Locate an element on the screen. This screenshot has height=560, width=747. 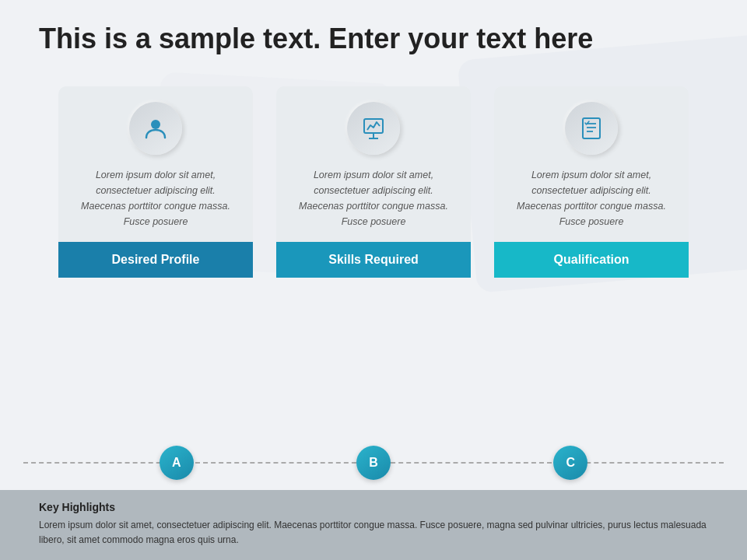
timeline-dots-container: ABC is located at coordinates (374, 463).